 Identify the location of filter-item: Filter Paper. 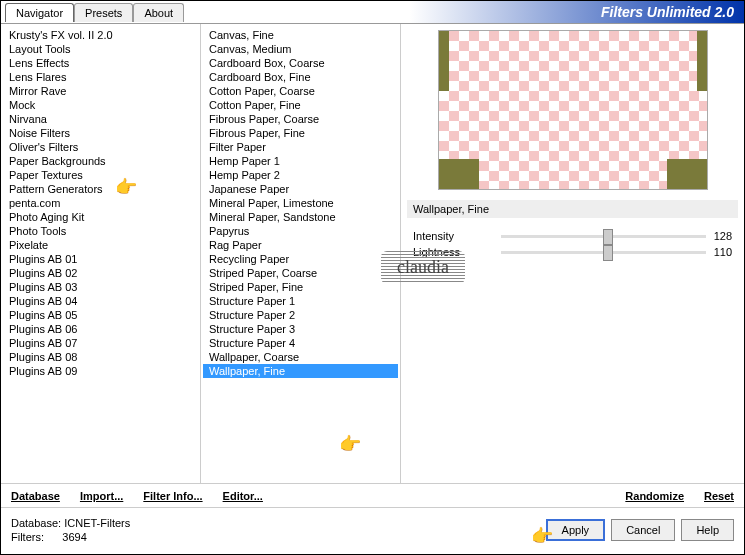
(300, 147).